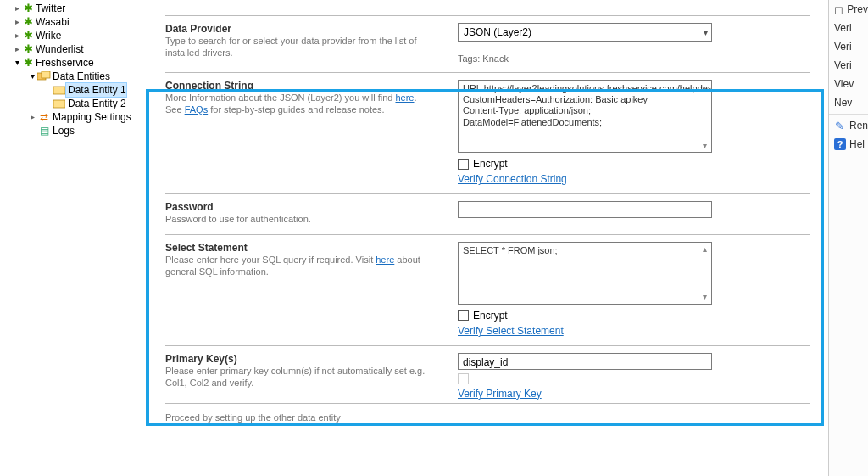 The image size is (868, 476). What do you see at coordinates (76, 131) in the screenshot?
I see `tree-item-logs: ▤ Logs` at bounding box center [76, 131].